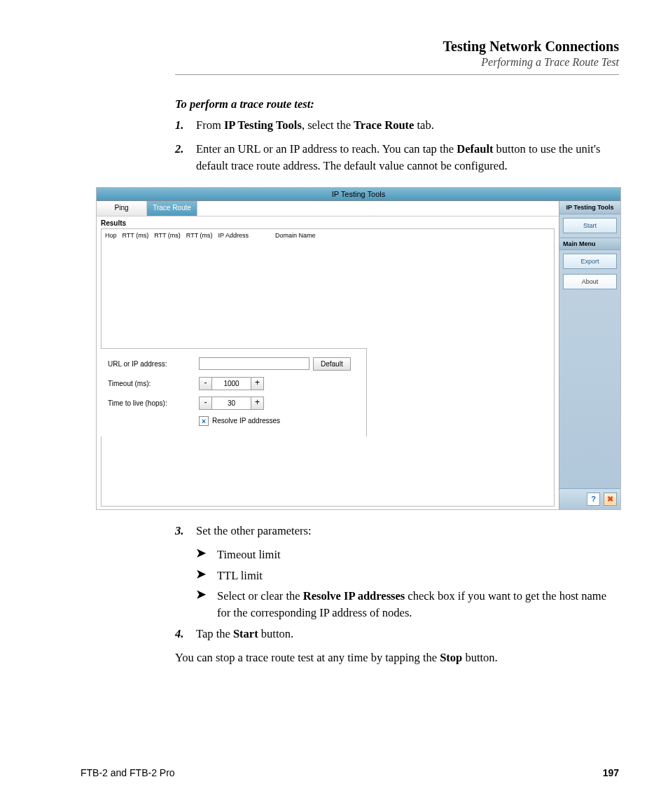 The width and height of the screenshot is (668, 812). I want to click on ttl-value: 30, so click(231, 404).